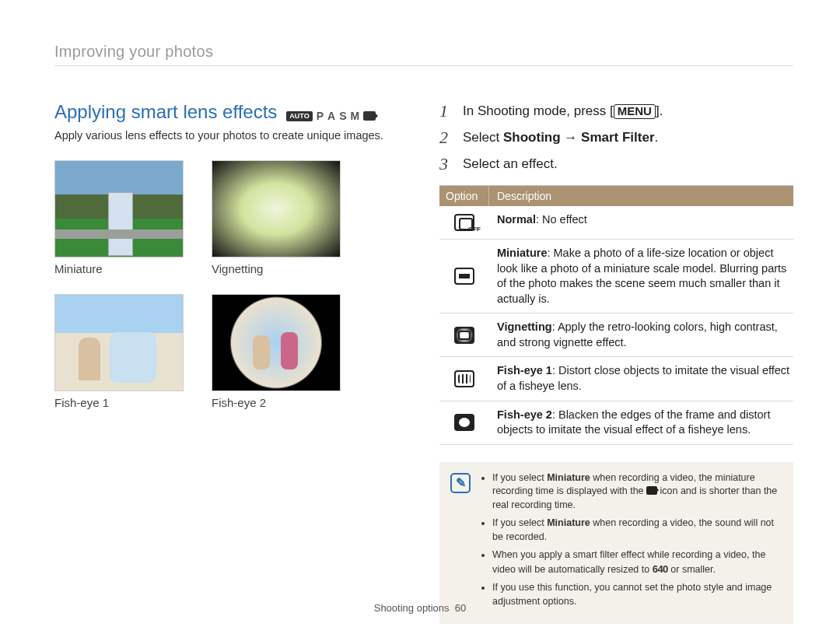 This screenshot has height=634, width=840. I want to click on video-small-icon, so click(652, 490).